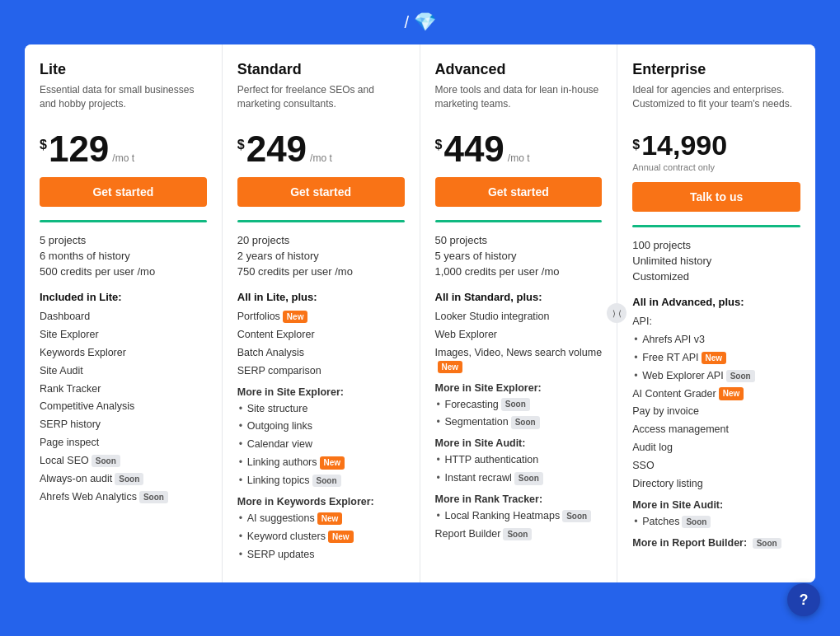  Describe the element at coordinates (716, 167) in the screenshot. I see `annual-note: Annual contract only` at that location.